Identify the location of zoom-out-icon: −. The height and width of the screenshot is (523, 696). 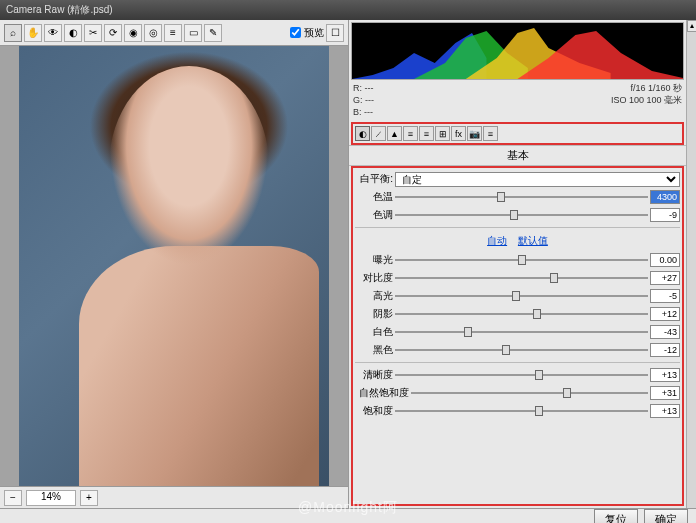
(13, 498).